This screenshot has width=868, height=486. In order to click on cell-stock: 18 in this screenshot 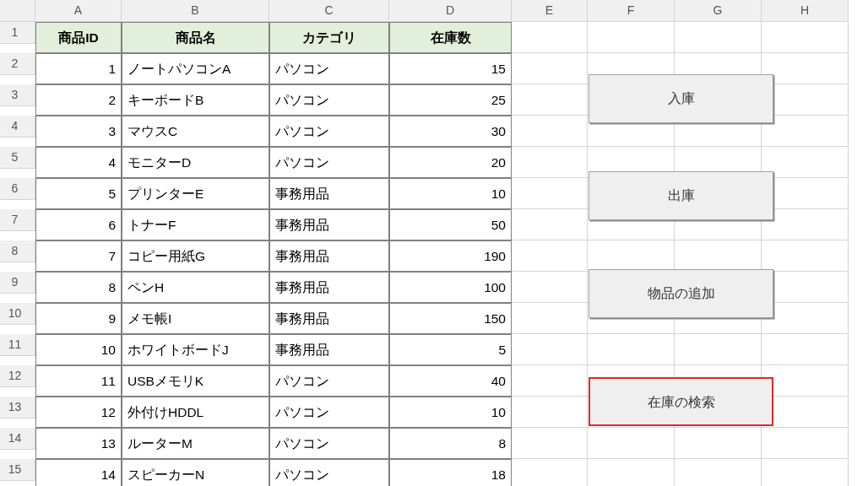, I will do `click(451, 472)`.